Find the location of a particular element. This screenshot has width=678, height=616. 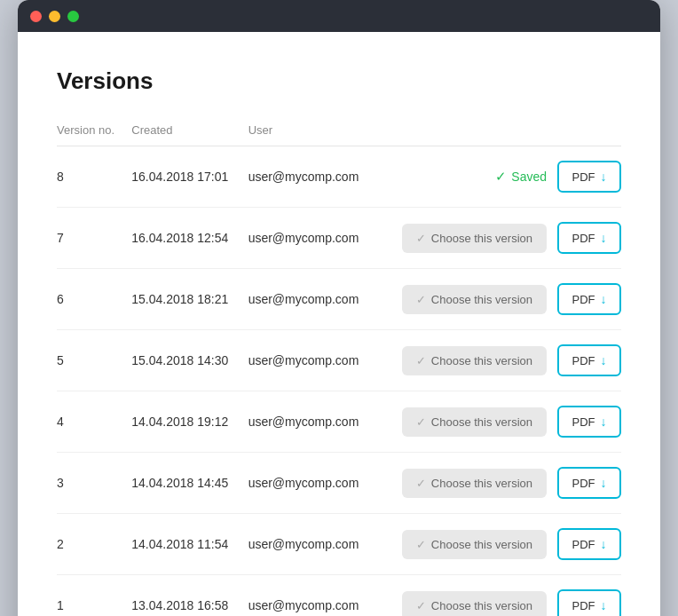

version-number: 1 is located at coordinates (94, 596).